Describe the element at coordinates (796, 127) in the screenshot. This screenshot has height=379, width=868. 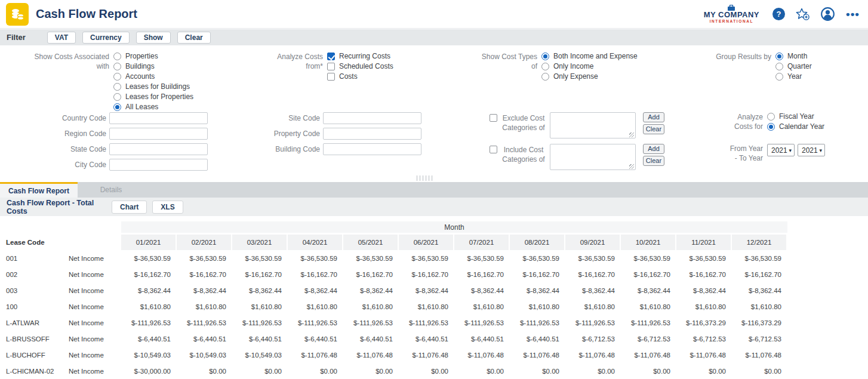
I see `option-calendar-year: Calendar Year` at that location.